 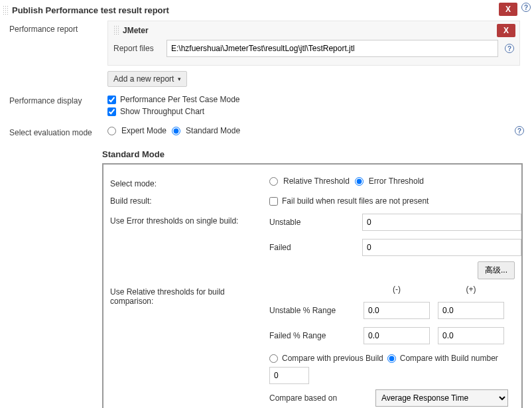 I want to click on chevron-down-icon: ▾, so click(x=179, y=79).